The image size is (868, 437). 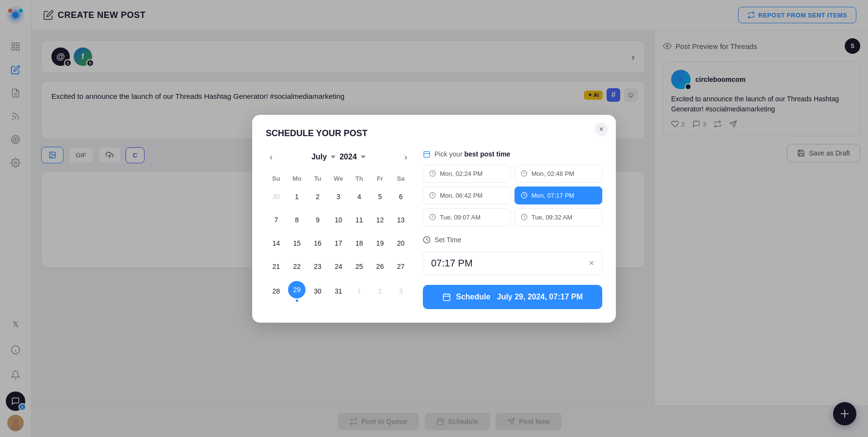 I want to click on time-input-box: 07:17 PM ×, so click(x=513, y=264).